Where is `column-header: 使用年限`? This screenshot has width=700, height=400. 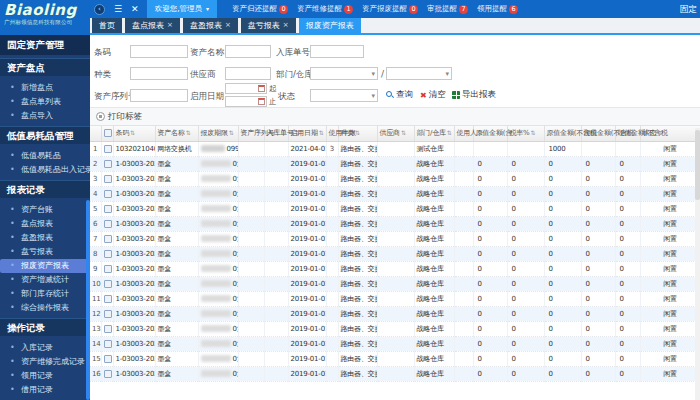 column-header: 使用年限 is located at coordinates (332, 134).